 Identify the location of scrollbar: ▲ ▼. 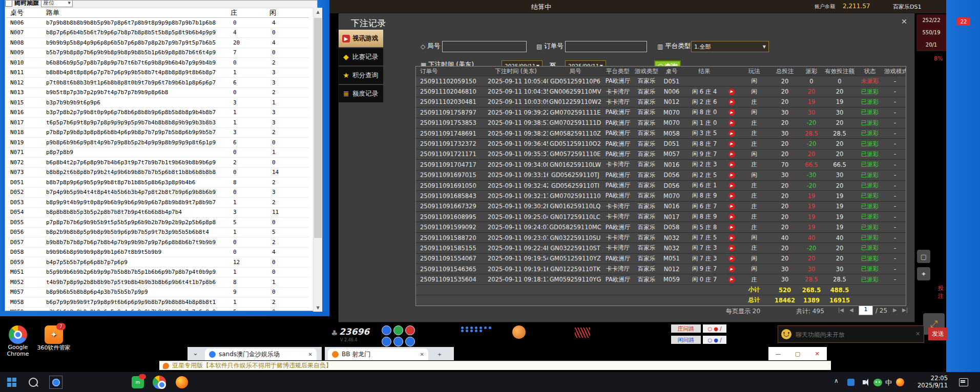
(318, 160).